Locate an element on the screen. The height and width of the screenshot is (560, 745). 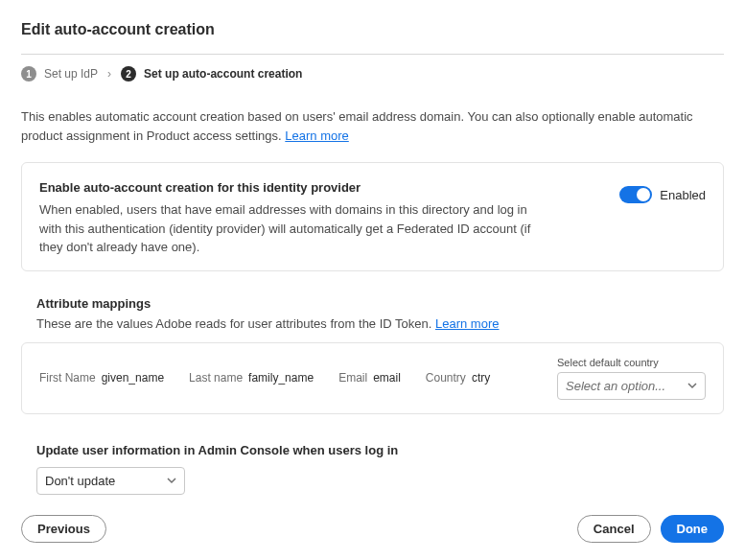
mapping-email: Email email is located at coordinates (370, 378).